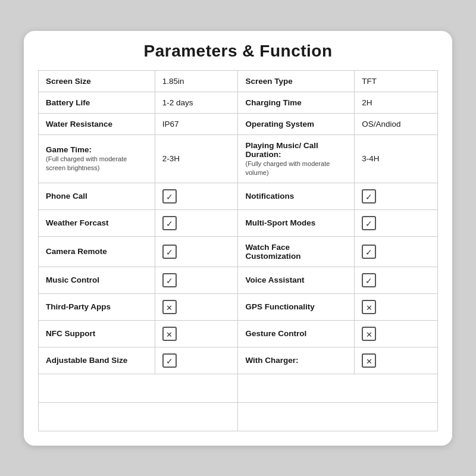 The width and height of the screenshot is (476, 476). I want to click on music-control-check, so click(196, 280).